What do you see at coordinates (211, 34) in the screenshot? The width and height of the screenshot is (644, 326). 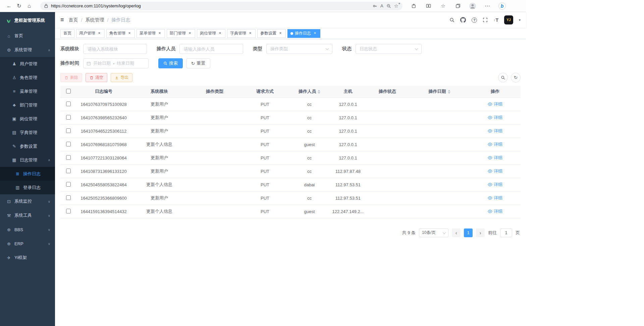 I see `tab-post-management: 岗位管理 ×` at bounding box center [211, 34].